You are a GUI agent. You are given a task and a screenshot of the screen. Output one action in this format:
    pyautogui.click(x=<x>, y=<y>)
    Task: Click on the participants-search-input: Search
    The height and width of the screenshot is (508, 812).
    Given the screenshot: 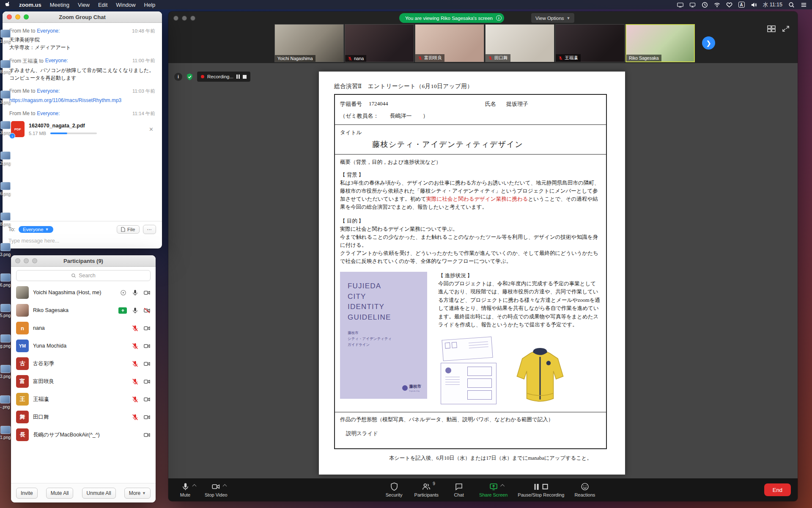 What is the action you would take?
    pyautogui.click(x=83, y=276)
    